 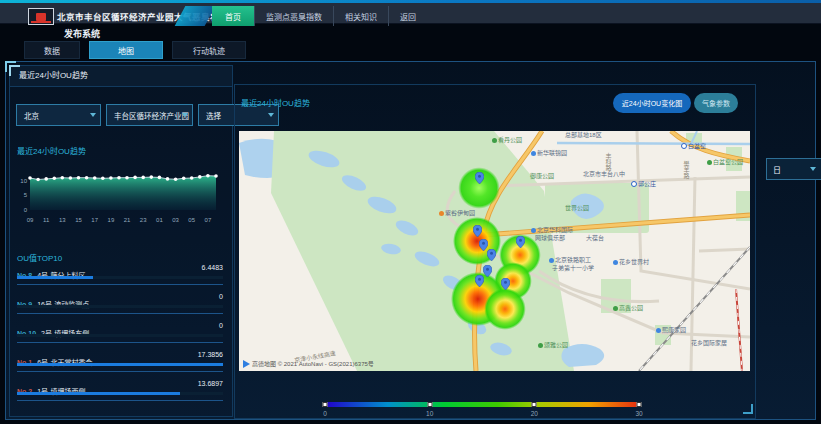 I want to click on svg-text: 15, so click(x=78, y=220).